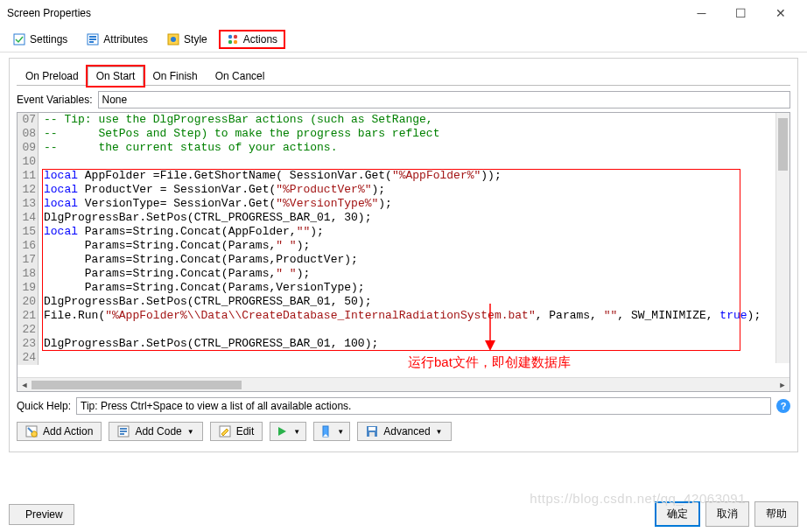  I want to click on ok-button: 确定, so click(677, 514).